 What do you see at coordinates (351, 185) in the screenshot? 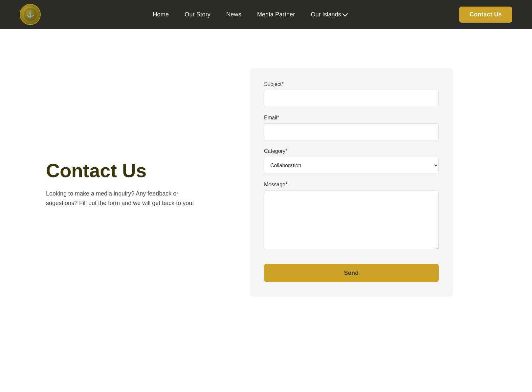
I see `message-label: Message*` at bounding box center [351, 185].